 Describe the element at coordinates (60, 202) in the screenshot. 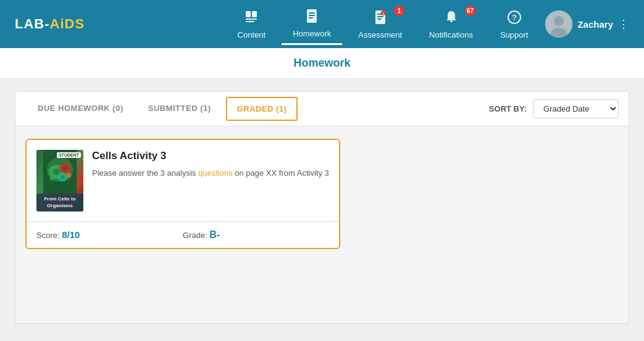

I see `book-title: From Cells to Organisms` at that location.